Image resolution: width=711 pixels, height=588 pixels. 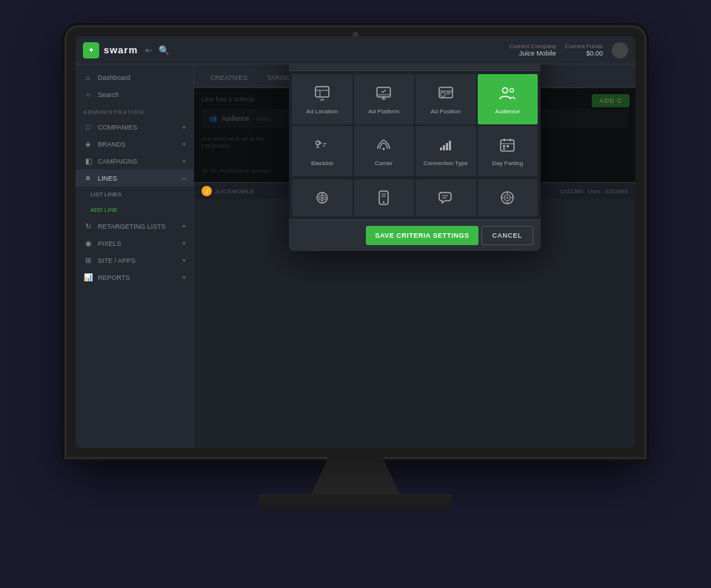 What do you see at coordinates (229, 78) in the screenshot?
I see `tab-creatives: CREATIVES` at bounding box center [229, 78].